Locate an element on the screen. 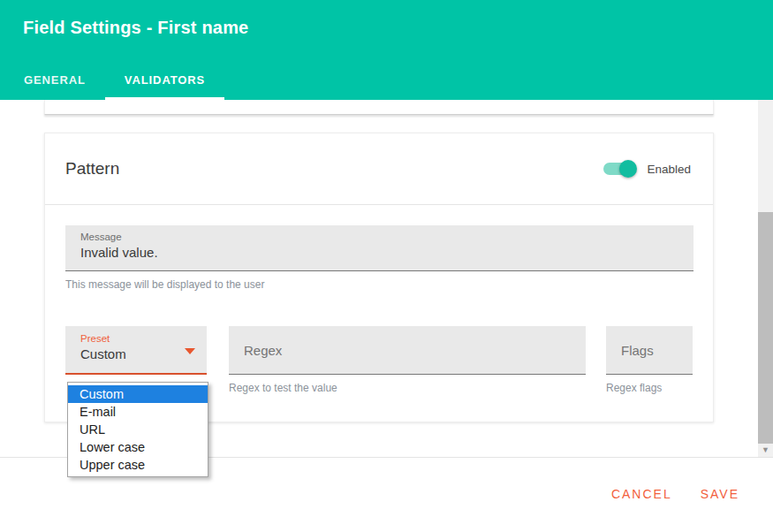 This screenshot has width=773, height=532. scrollbar-thumb is located at coordinates (765, 328).